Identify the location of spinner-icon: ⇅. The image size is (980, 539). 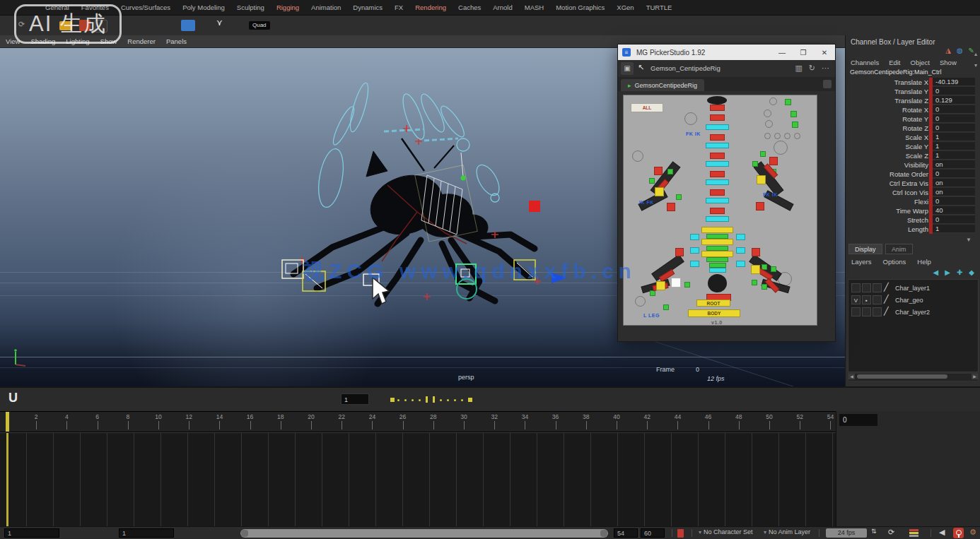
(874, 531).